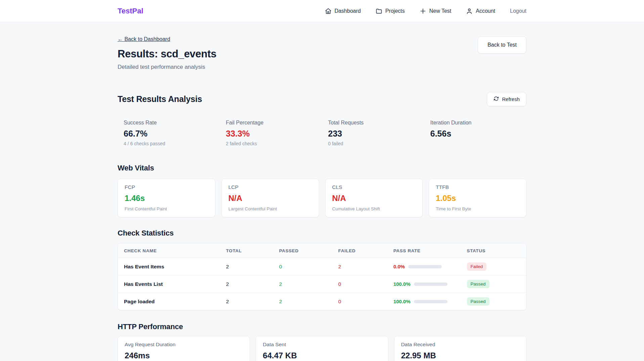 The width and height of the screenshot is (644, 361). I want to click on plus-icon, so click(423, 11).